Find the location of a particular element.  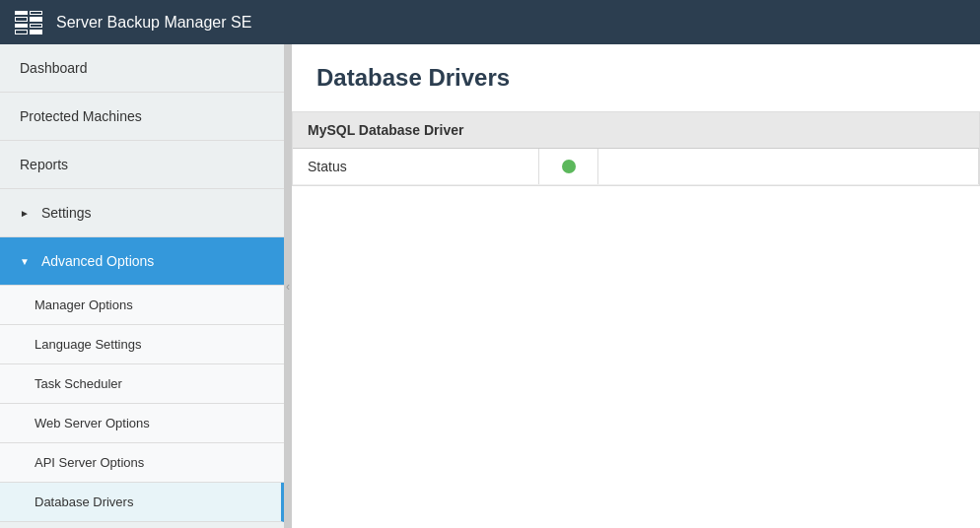

sidebar-item-label: Settings is located at coordinates (67, 213).